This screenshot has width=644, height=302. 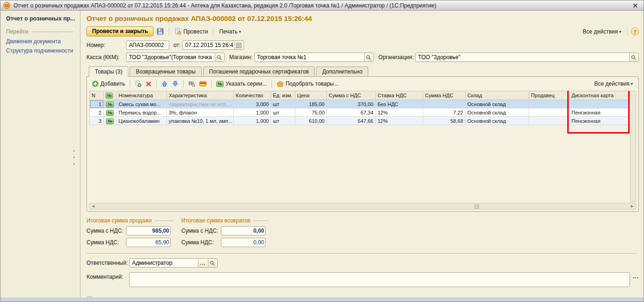 What do you see at coordinates (138, 84) in the screenshot?
I see `copy-row-button` at bounding box center [138, 84].